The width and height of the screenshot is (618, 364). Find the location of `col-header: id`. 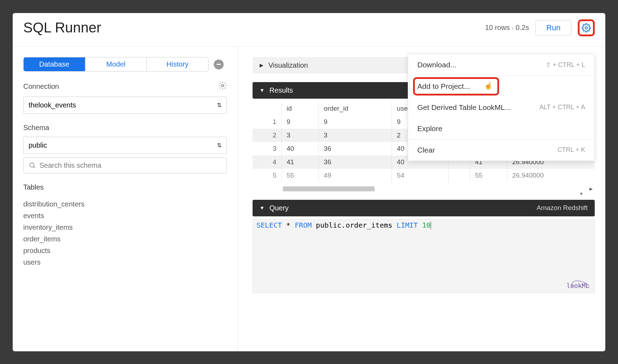

col-header: id is located at coordinates (300, 109).